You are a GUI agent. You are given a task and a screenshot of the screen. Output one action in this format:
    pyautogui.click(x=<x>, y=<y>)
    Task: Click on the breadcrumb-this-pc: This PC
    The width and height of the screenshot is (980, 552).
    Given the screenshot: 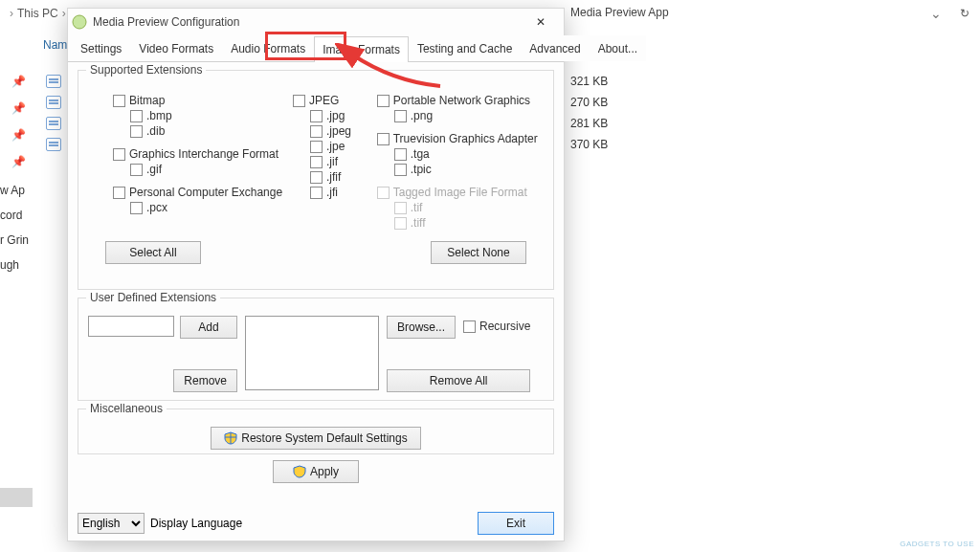 What is the action you would take?
    pyautogui.click(x=38, y=13)
    